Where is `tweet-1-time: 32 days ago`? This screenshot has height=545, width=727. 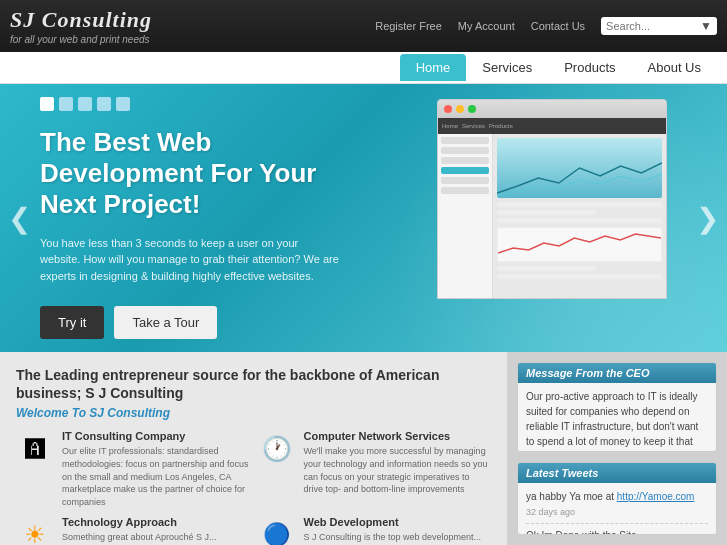 tweet-1-time: 32 days ago is located at coordinates (550, 512).